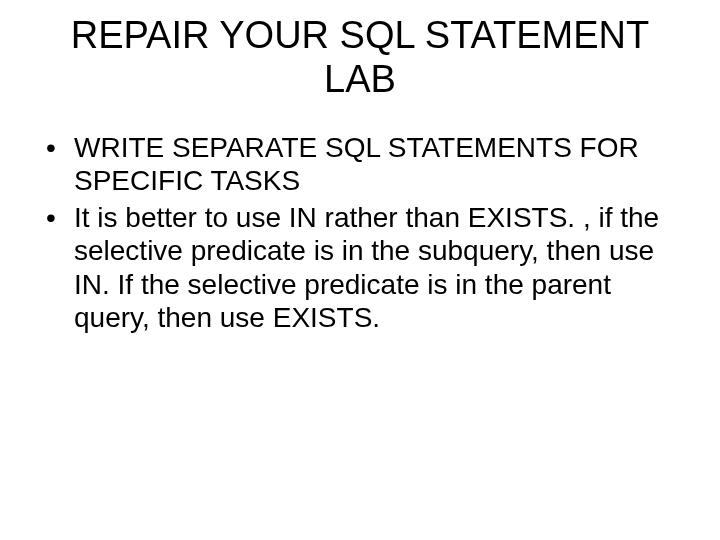 Image resolution: width=720 pixels, height=540 pixels. I want to click on list-item: WRITE SEPARATE SQL STATEMENTS FOR SPECIF…, so click(355, 164).